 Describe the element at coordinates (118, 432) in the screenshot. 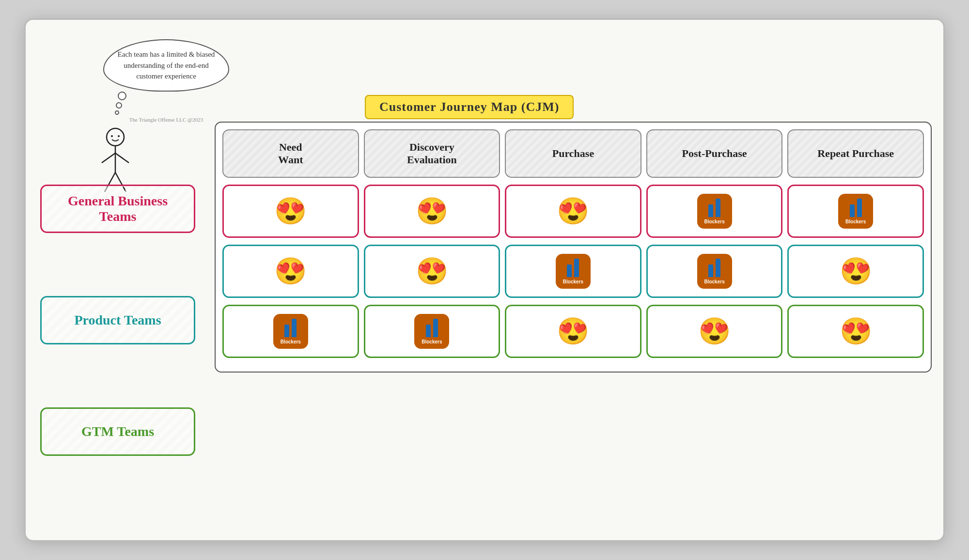

I see `team-label-gtm-teams: GTM Teams` at that location.